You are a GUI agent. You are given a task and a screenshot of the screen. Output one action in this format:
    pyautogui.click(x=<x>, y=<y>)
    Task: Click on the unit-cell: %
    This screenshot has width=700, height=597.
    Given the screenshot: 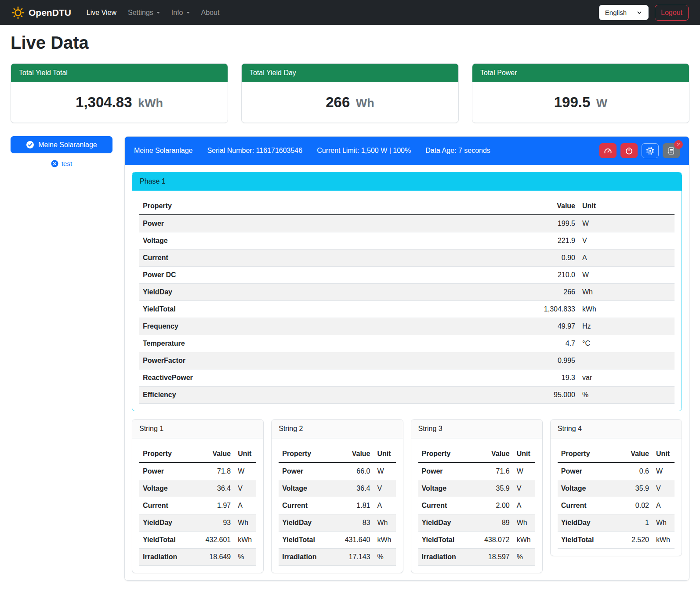 What is the action you would take?
    pyautogui.click(x=524, y=557)
    